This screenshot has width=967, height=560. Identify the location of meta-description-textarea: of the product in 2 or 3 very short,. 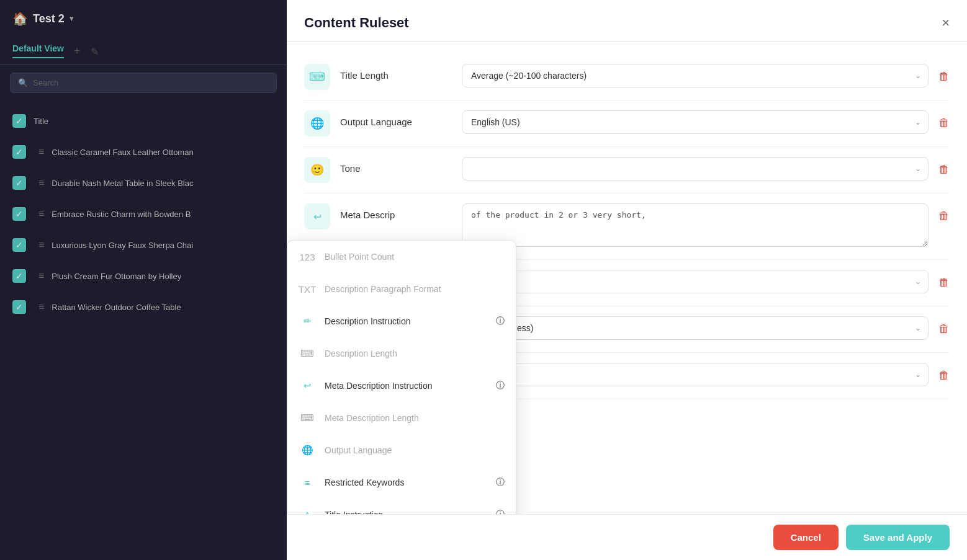
(695, 225).